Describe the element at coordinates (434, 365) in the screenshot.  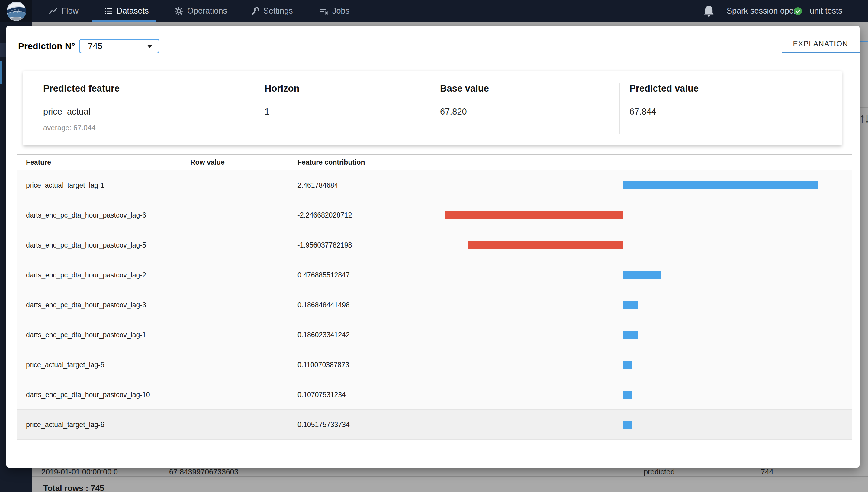
I see `table-row: price_actual_target_lag-5 0.110070387873` at that location.